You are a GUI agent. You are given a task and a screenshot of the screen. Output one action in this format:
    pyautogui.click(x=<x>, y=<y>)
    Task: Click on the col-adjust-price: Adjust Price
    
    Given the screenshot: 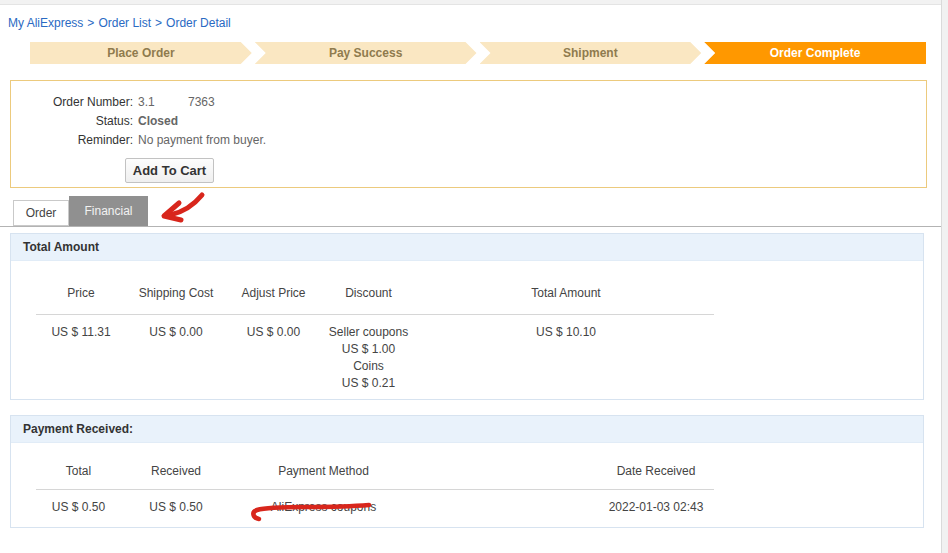 What is the action you would take?
    pyautogui.click(x=274, y=293)
    